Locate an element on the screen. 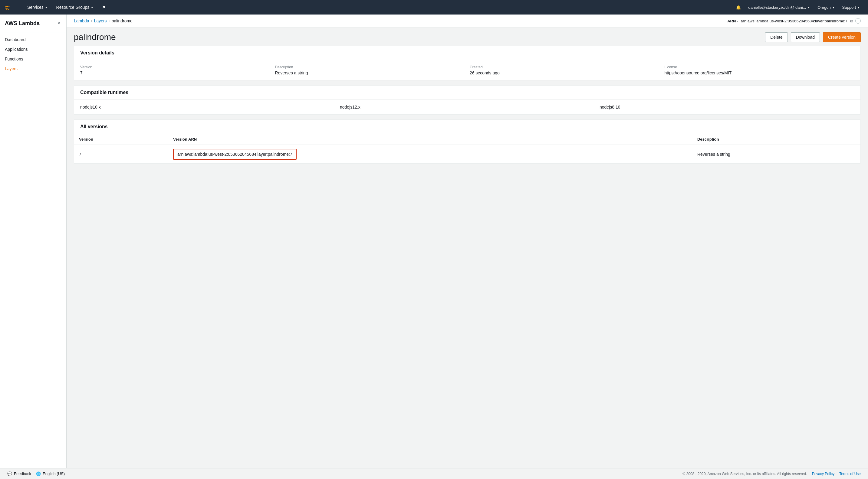 The image size is (868, 479). support-chevron: ▼ is located at coordinates (859, 7).